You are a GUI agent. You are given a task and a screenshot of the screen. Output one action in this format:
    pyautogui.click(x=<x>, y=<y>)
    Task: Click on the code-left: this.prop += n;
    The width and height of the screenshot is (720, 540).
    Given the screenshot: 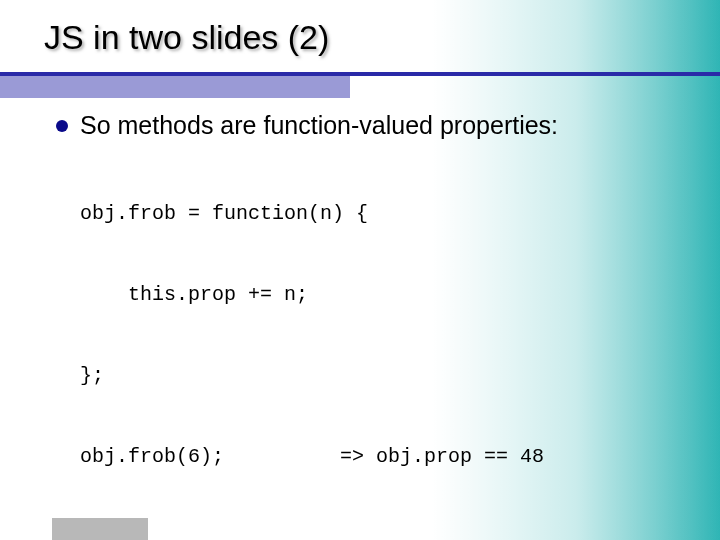 What is the action you would take?
    pyautogui.click(x=210, y=294)
    